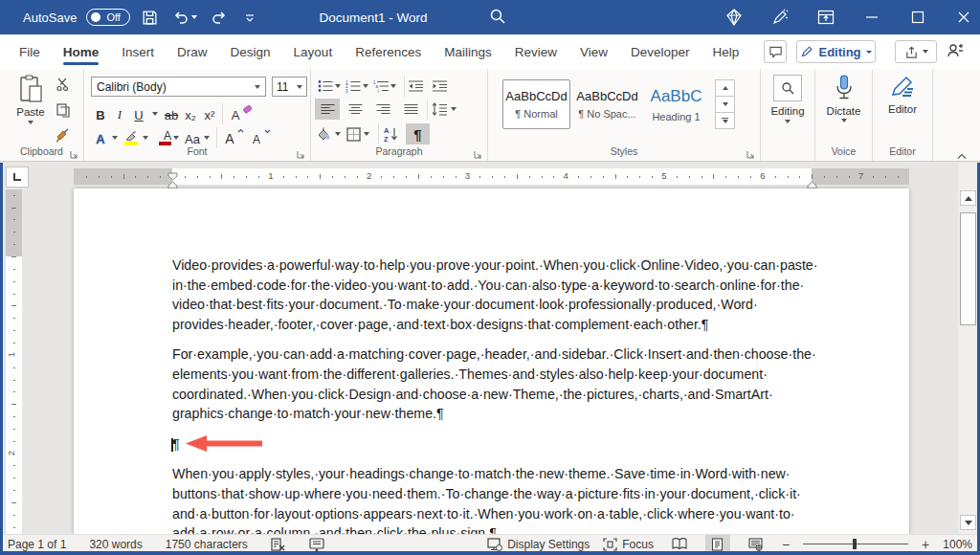  What do you see at coordinates (63, 112) in the screenshot?
I see `copy-button` at bounding box center [63, 112].